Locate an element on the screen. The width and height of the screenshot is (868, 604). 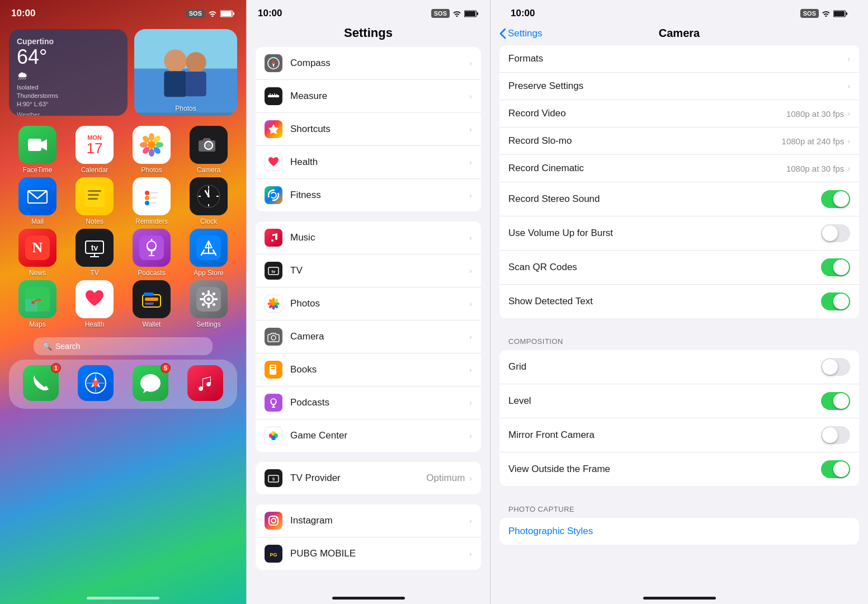
settings-item-compass: Compass › is located at coordinates (368, 64).